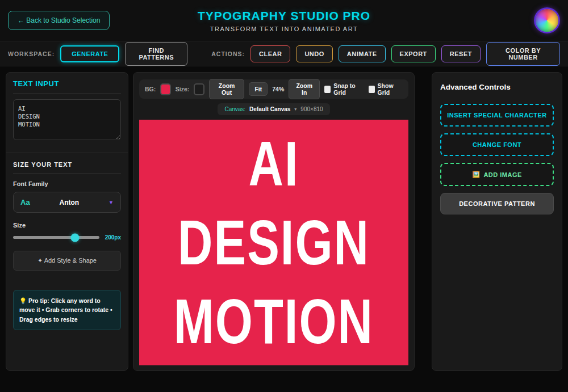 This screenshot has width=568, height=392. I want to click on snap-to-grid-checkbox, so click(327, 90).